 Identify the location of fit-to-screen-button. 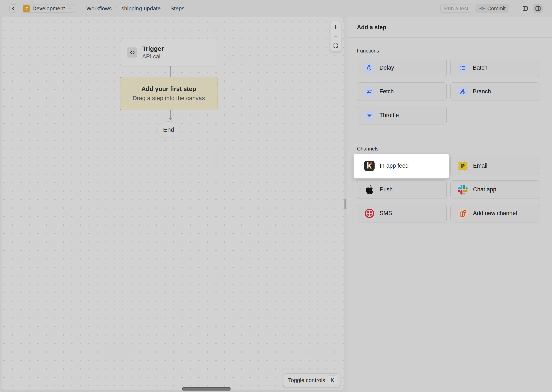
(335, 45).